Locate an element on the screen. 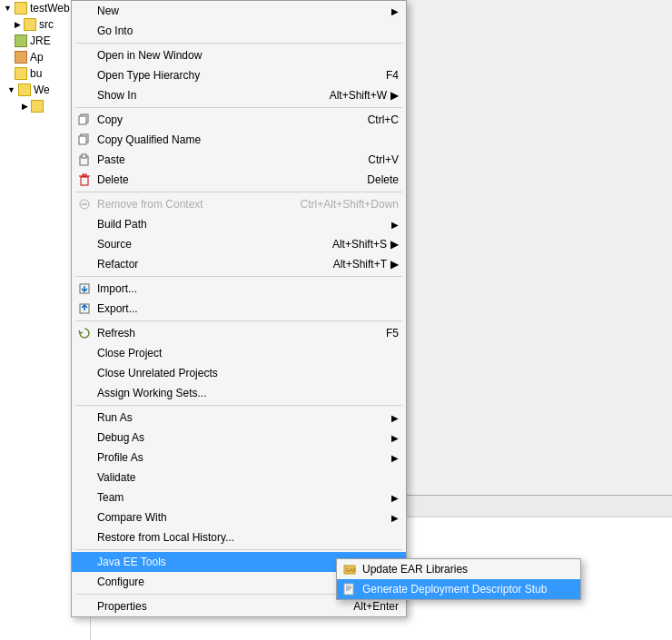  menu-item-close-project: Close Project is located at coordinates (239, 353).